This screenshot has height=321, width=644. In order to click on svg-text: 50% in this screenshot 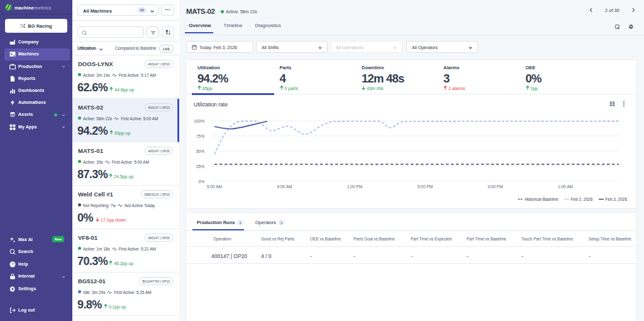, I will do `click(200, 151)`.